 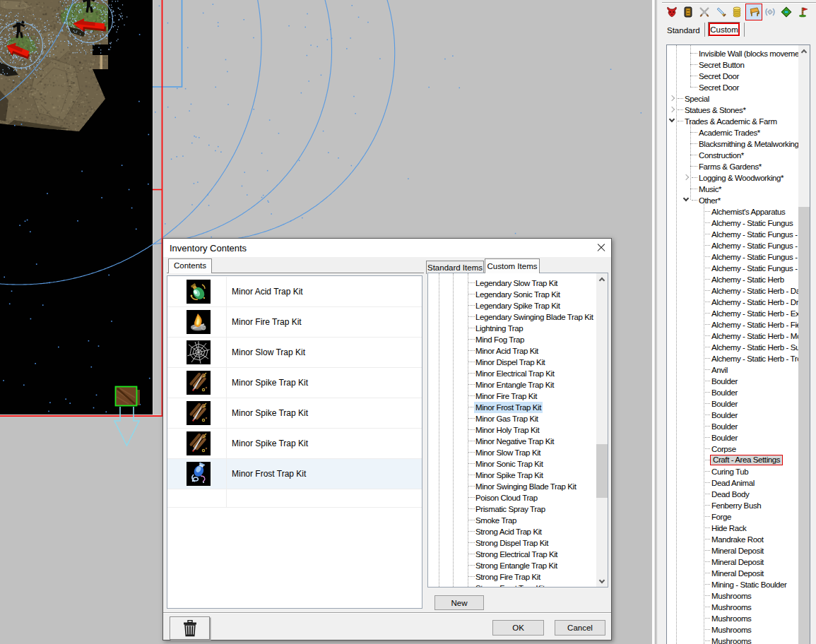 I want to click on inventory-row: Minor Slow Trap Kit, so click(x=295, y=353).